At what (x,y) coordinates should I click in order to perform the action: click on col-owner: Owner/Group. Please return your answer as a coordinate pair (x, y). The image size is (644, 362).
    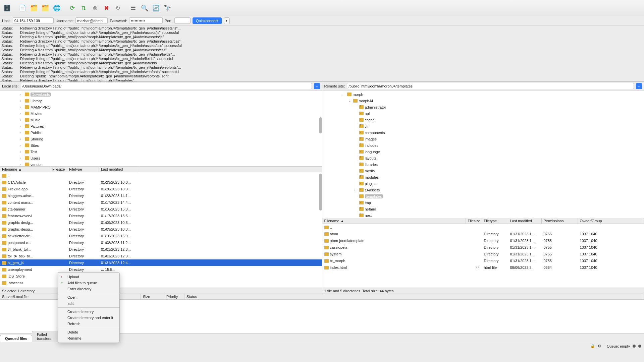
    Looking at the image, I should click on (611, 221).